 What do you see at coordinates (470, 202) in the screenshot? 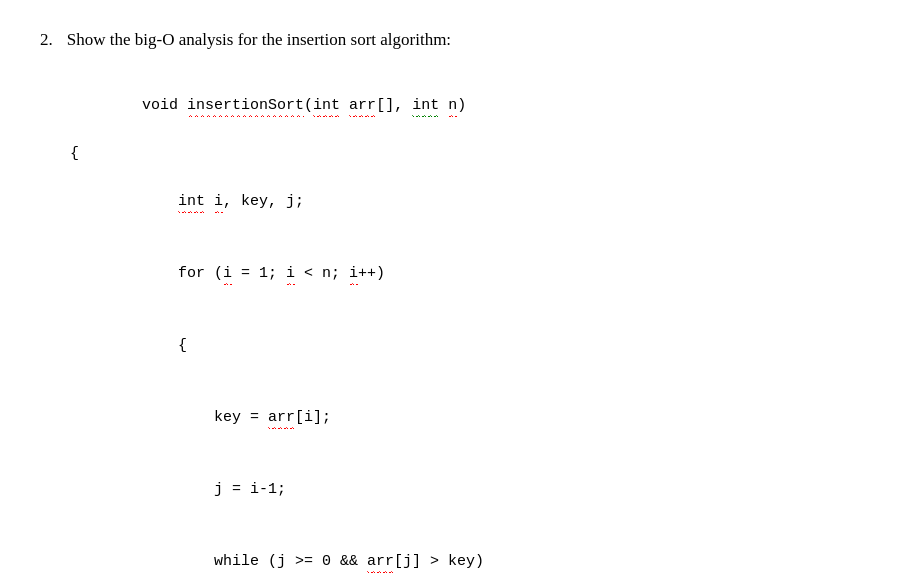
I see `code-line-decl: int i, key, j;` at bounding box center [470, 202].